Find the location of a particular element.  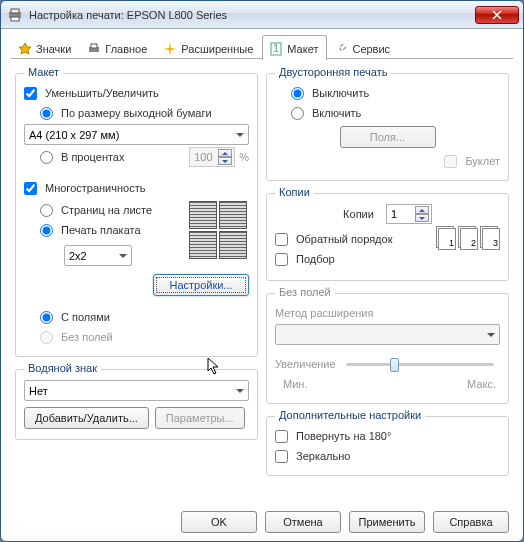

by-paper-radio is located at coordinates (46, 114).